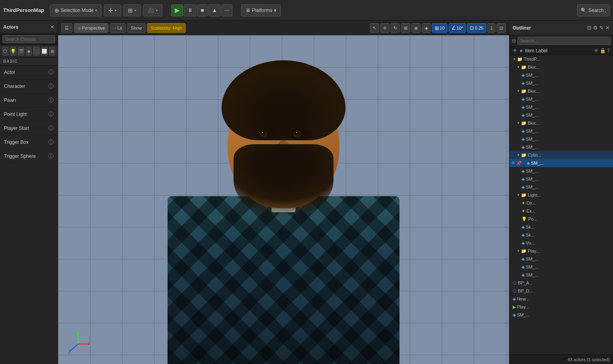 Image resolution: width=613 pixels, height=364 pixels. I want to click on transform-space-button: ⊕, so click(416, 28).